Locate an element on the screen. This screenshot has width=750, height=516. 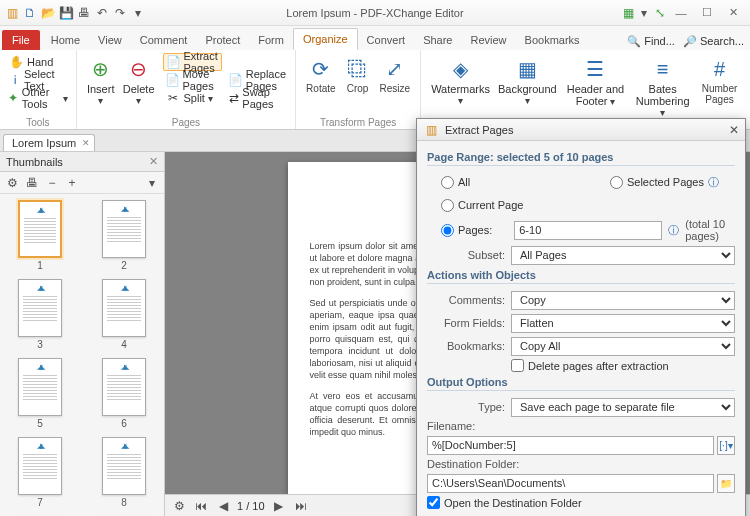
swap-pages: ⇄Swap Pages is located at coordinates (258, 98).